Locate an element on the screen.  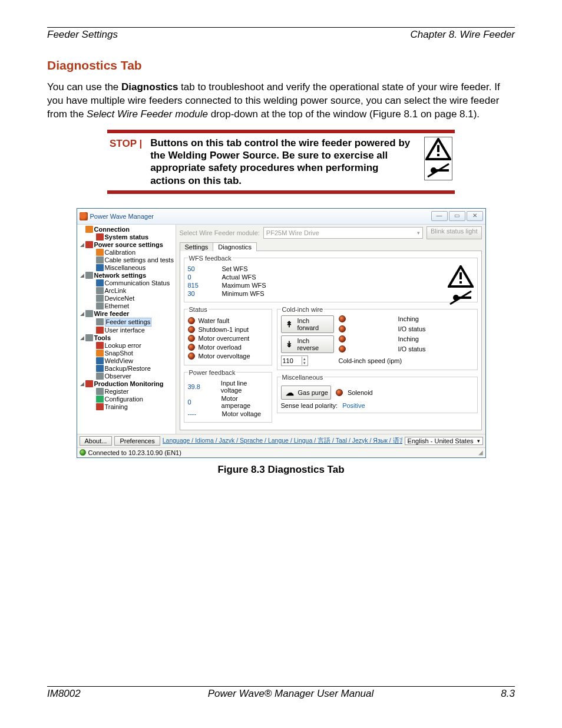
cold-inch-speed-spinner: ▴▾ is located at coordinates (295, 361).